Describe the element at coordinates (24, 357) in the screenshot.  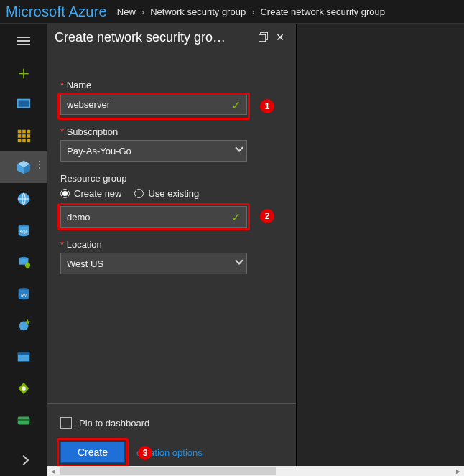
I see `nav-storage` at that location.